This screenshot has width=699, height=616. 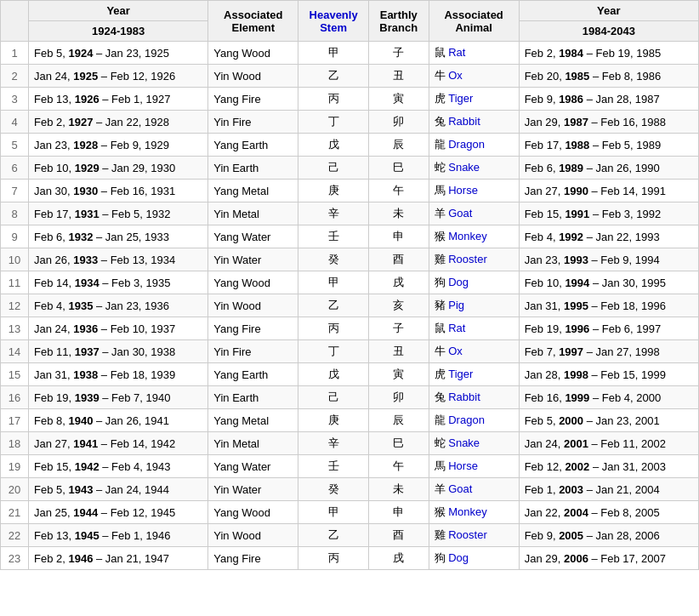 What do you see at coordinates (609, 99) in the screenshot?
I see `year-1984-col: Feb 9, 1986 – Jan 28, 1987` at bounding box center [609, 99].